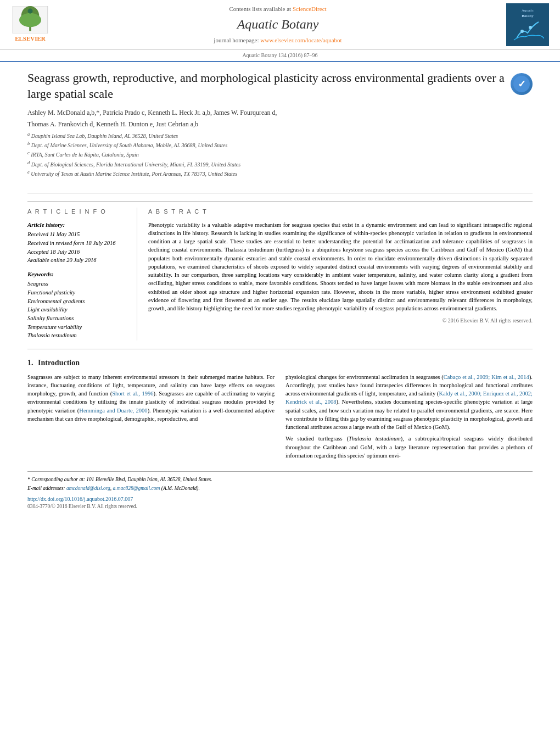  Describe the element at coordinates (340, 212) in the screenshot. I see `abstract-heading: A B S T R A C T` at that location.